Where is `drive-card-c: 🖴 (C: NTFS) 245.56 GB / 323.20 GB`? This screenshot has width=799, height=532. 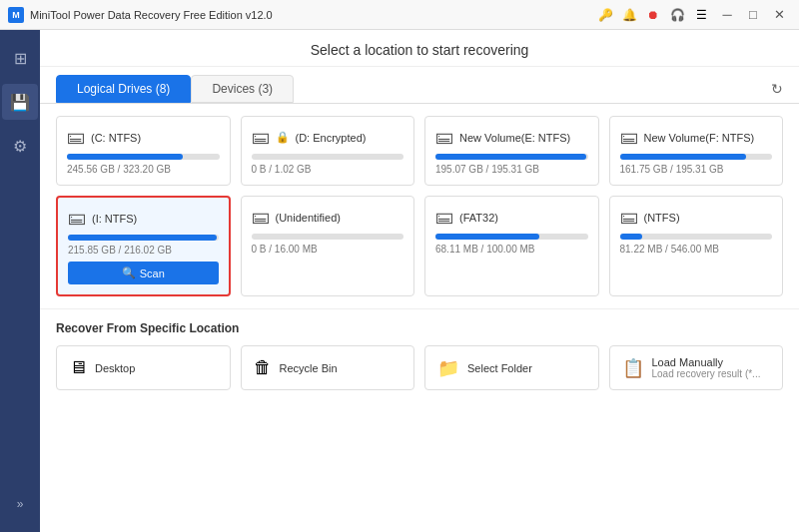
drive-card-c: 🖴 (C: NTFS) 245.56 GB / 323.20 GB is located at coordinates (144, 151).